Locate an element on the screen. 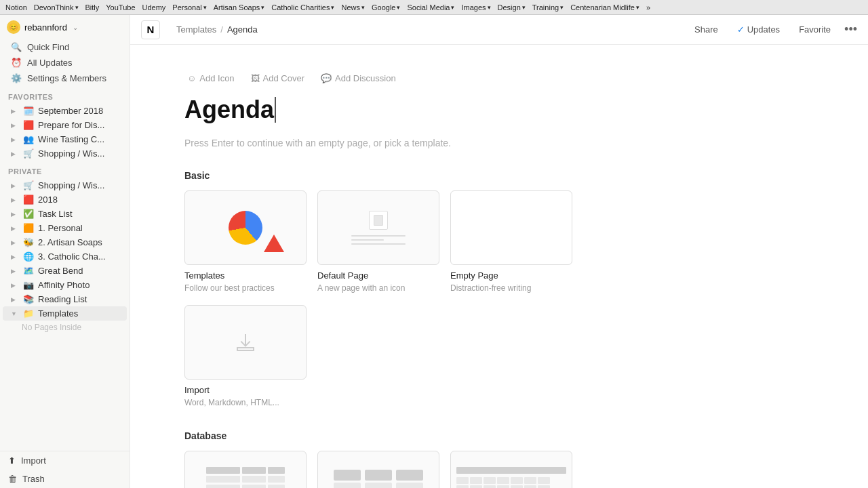 The width and height of the screenshot is (868, 488). browser-app-youtube: YouTube is located at coordinates (121, 7).